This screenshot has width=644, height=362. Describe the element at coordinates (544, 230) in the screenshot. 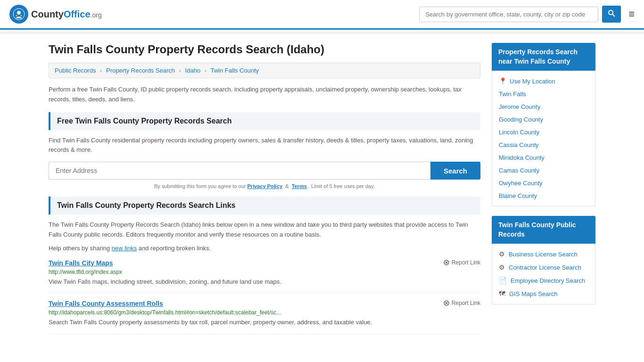

I see `sidebar-public-records-heading: Twin Falls County Public Records` at that location.